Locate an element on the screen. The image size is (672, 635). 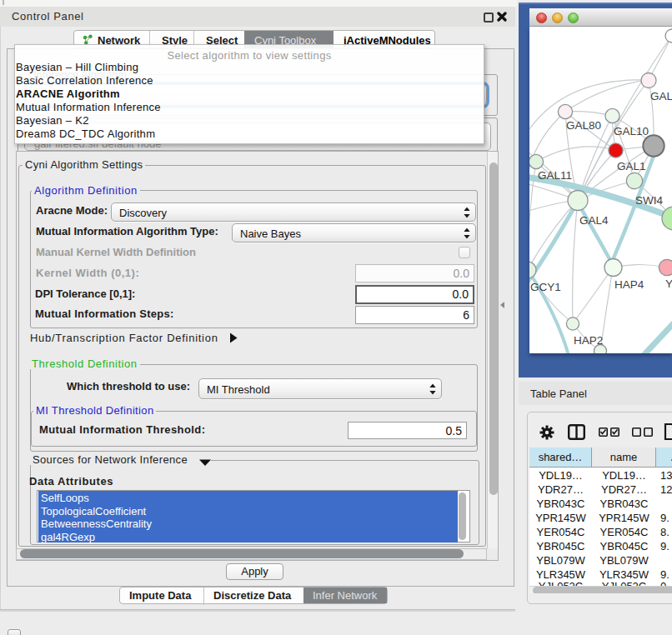
svg-text: GAL2 is located at coordinates (661, 97).